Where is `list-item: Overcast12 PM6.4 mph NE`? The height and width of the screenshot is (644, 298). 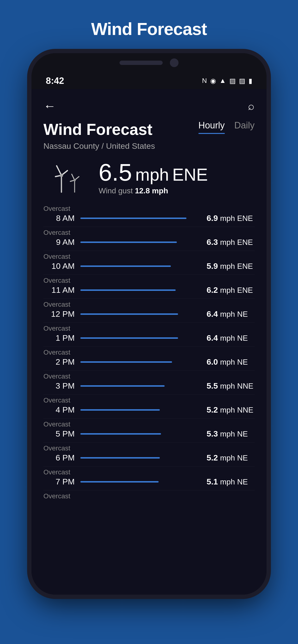 list-item: Overcast12 PM6.4 mph NE is located at coordinates (149, 312).